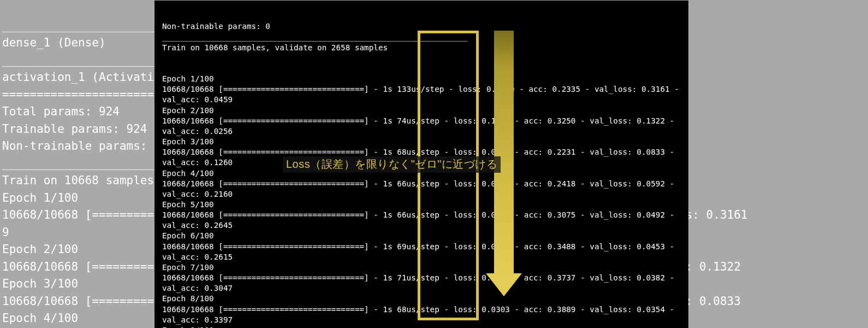 This screenshot has width=868, height=328. Describe the element at coordinates (421, 26) in the screenshot. I see `terminal-intro-line: Non-trainable params: 0` at that location.